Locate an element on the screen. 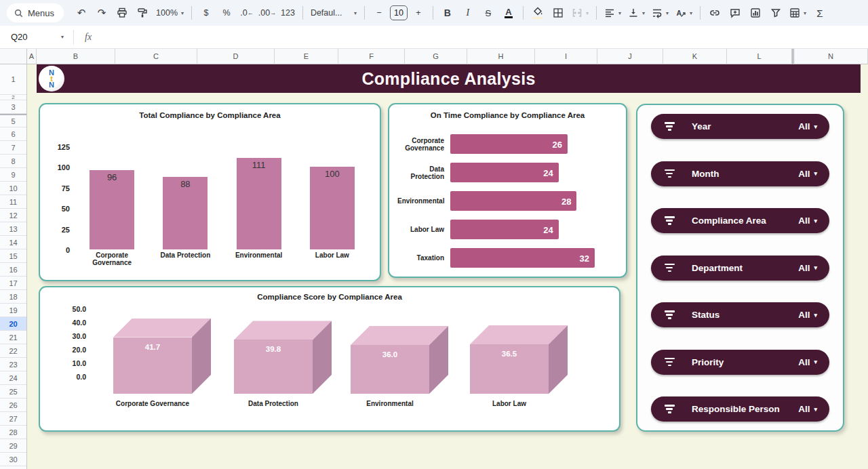  create-filter-button is located at coordinates (776, 13).